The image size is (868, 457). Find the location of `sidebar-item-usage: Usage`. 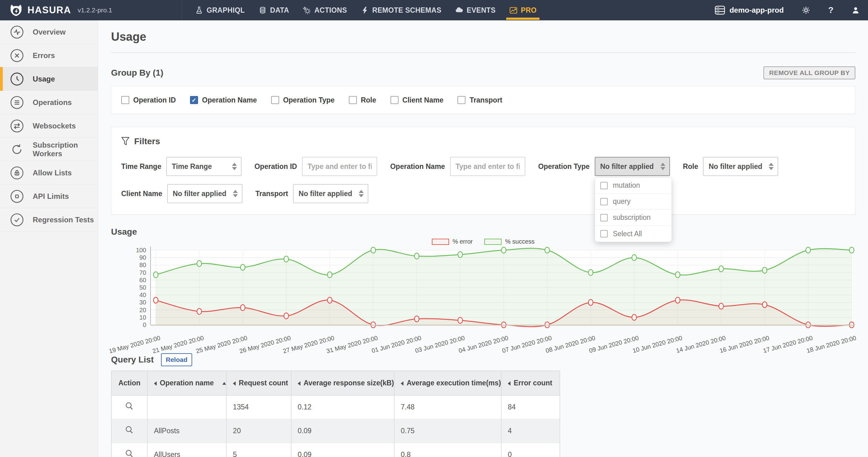

sidebar-item-usage: Usage is located at coordinates (49, 79).